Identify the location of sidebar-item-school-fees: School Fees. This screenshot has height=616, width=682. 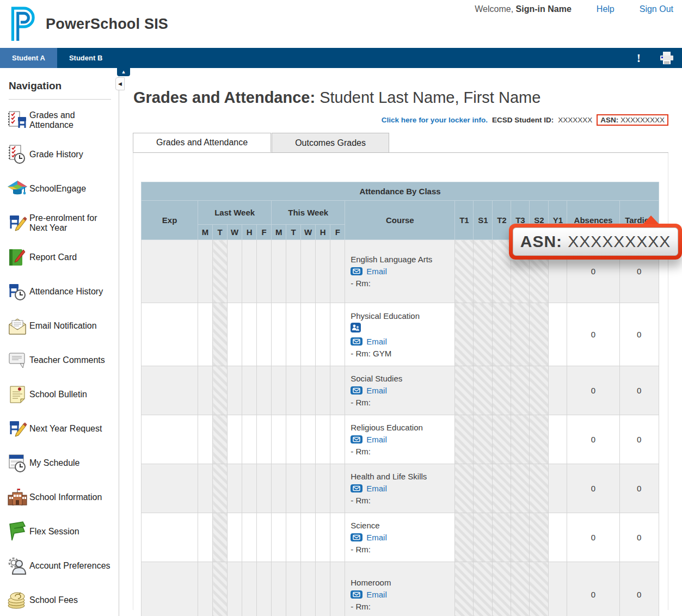
(59, 600).